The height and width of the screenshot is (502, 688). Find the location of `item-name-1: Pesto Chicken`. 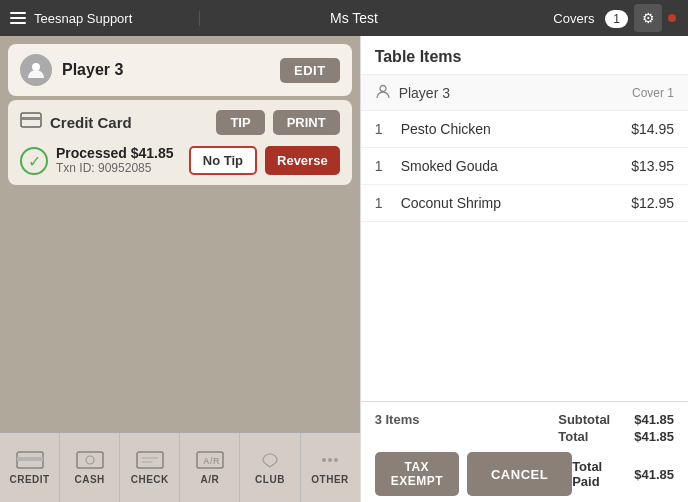

item-name-1: Pesto Chicken is located at coordinates (516, 129).